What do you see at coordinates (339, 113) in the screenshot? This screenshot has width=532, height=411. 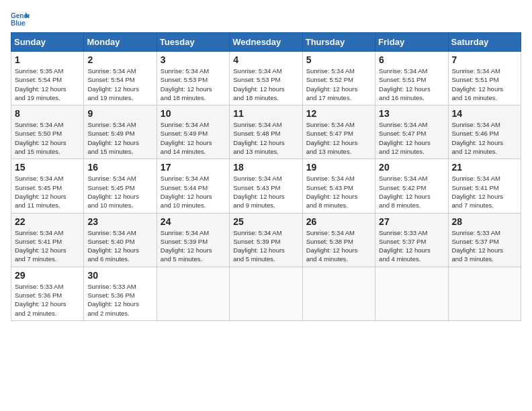 I see `day-number: 12` at bounding box center [339, 113].